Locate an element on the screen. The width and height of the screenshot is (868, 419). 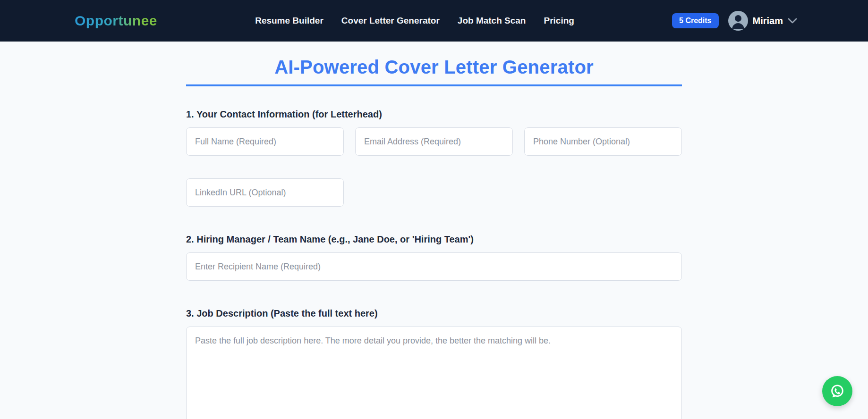
section-3-heading: 3. Job Description (Paste the full text … is located at coordinates (434, 313).